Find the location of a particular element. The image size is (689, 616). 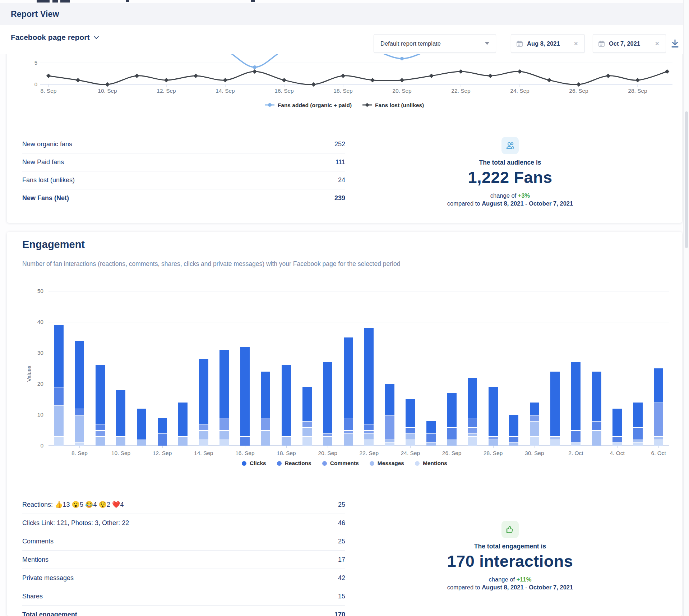

axis-tick-label: 8. Sep is located at coordinates (79, 453).